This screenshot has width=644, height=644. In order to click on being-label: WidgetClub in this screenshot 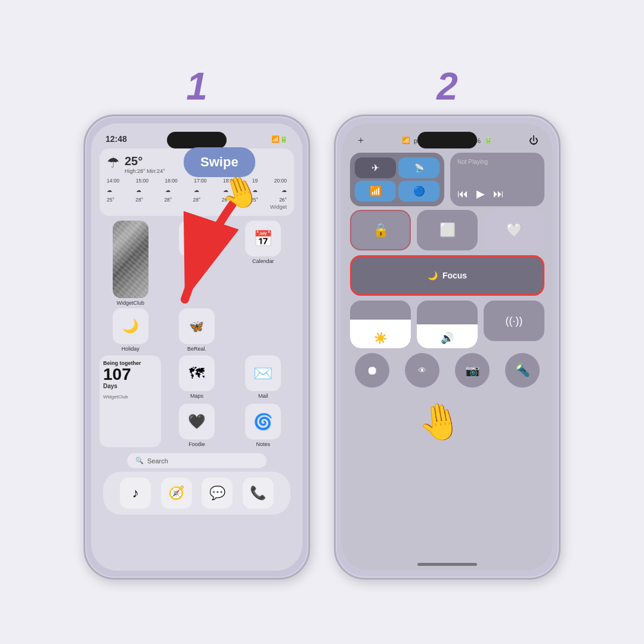, I will do `click(130, 397)`.